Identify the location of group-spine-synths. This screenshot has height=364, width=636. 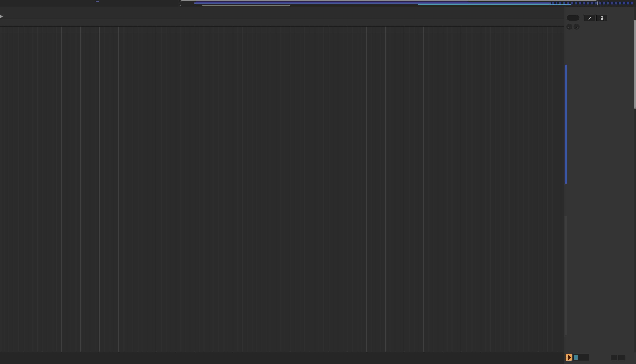
(566, 124).